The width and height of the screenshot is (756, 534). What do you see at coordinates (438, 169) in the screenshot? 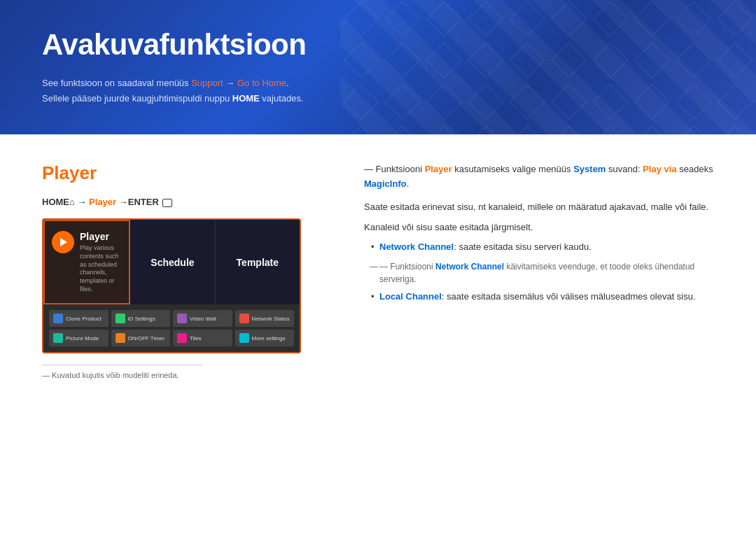
I see `intro-player: Player` at bounding box center [438, 169].